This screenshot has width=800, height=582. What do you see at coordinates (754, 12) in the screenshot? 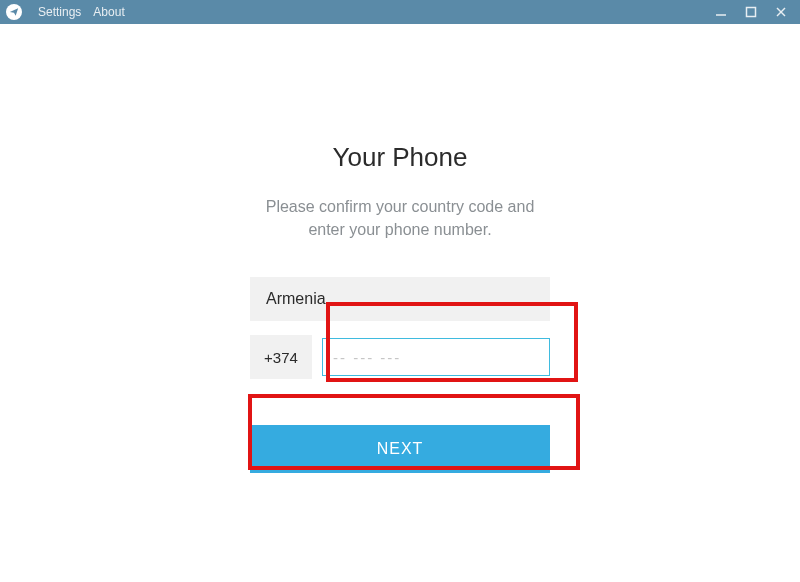
I see `titlebar-controls` at bounding box center [754, 12].